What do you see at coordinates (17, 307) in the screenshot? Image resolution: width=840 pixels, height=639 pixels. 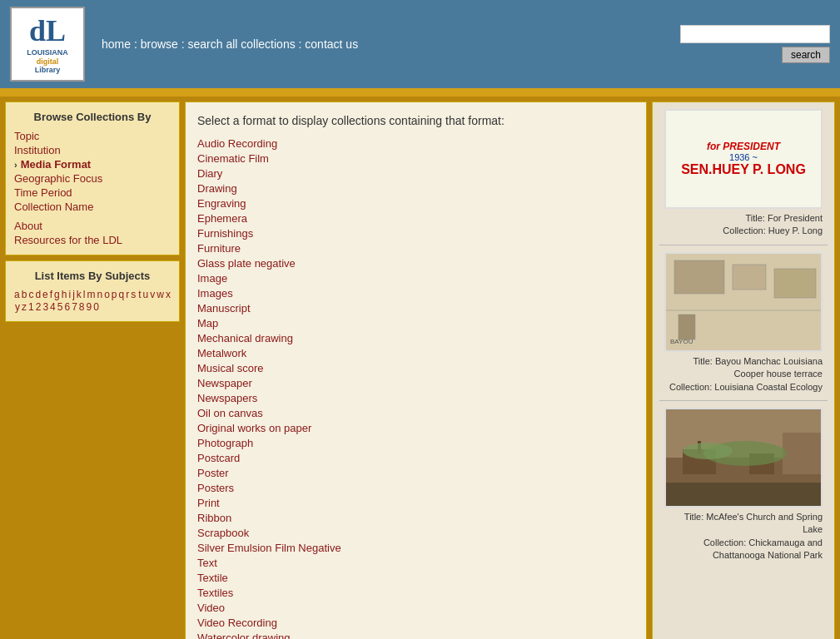 I see `alpha-link-y: y` at bounding box center [17, 307].